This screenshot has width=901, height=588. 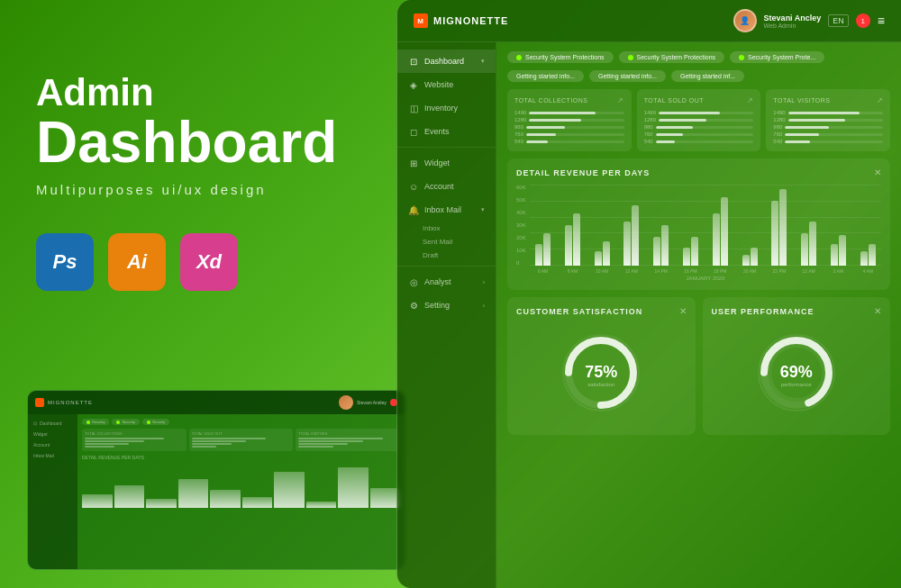 What do you see at coordinates (137, 262) in the screenshot?
I see `ai-icon: Ai` at bounding box center [137, 262].